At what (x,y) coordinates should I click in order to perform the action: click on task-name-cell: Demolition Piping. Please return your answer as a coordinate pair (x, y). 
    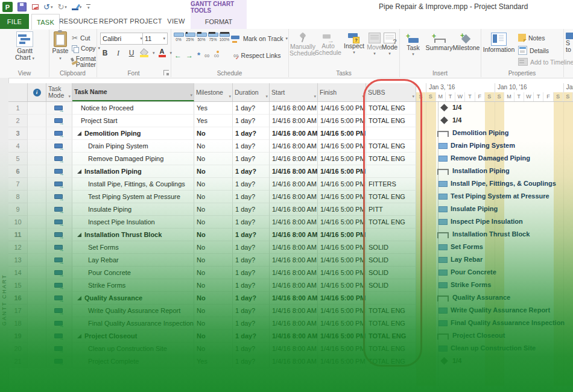
    Looking at the image, I should click on (133, 134).